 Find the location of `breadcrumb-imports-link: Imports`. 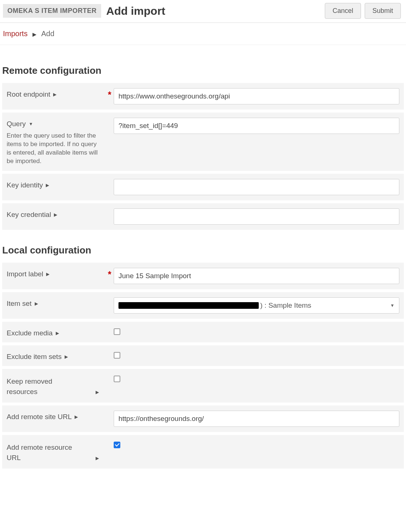

breadcrumb-imports-link: Imports is located at coordinates (16, 34).